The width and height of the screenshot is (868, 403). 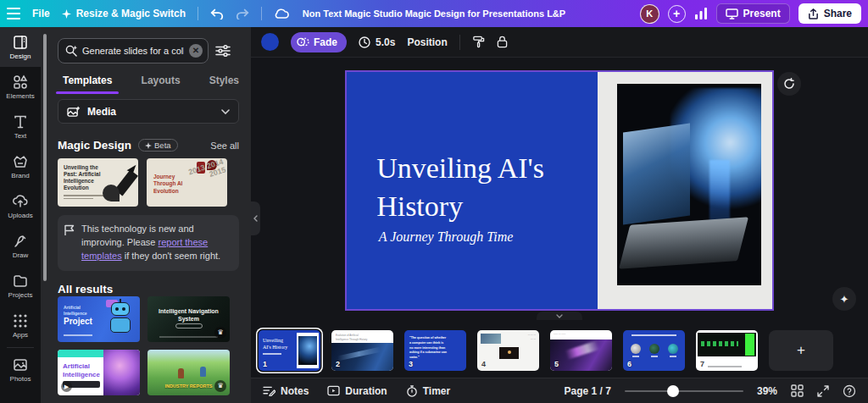 I want to click on all-results-title: All results, so click(x=85, y=290).